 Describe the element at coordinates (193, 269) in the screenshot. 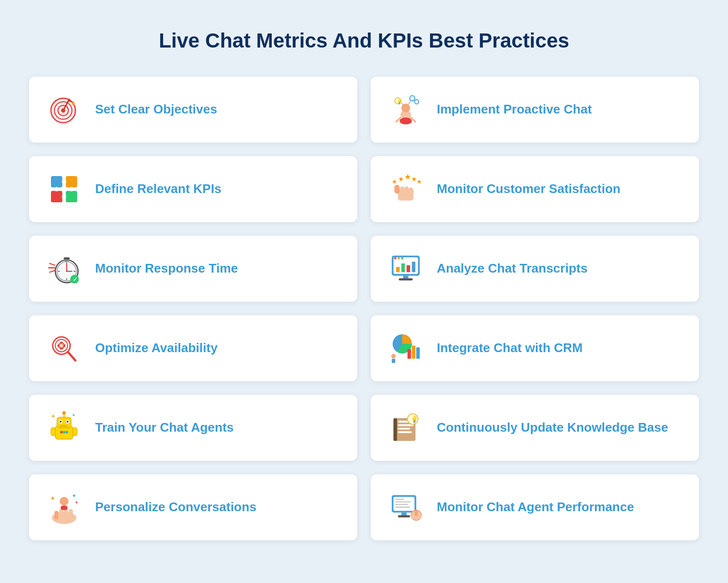

I see `card-monitor-response-time: ✓ Monitor Response Time` at that location.